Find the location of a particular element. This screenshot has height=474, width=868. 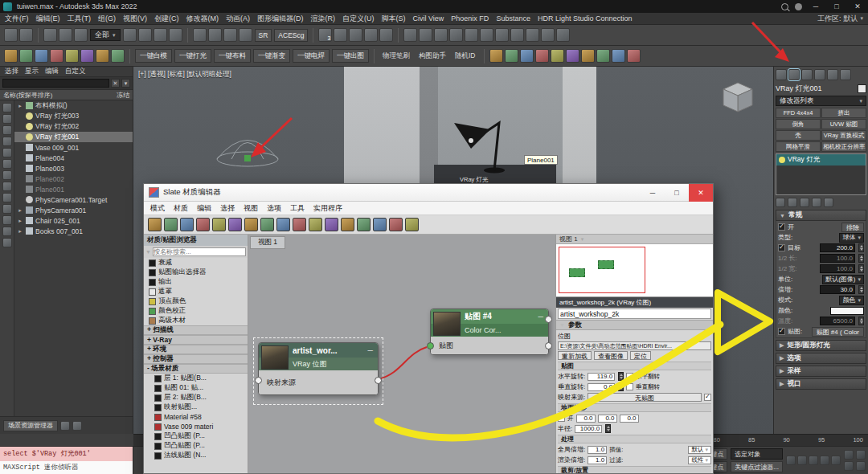

physical-camera-icon is located at coordinates (603, 56).